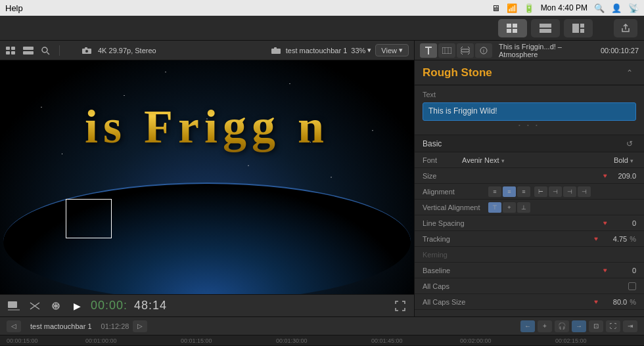 Image resolution: width=644 pixels, height=346 pixels. Describe the element at coordinates (56, 306) in the screenshot. I see `effects-btn` at that location.